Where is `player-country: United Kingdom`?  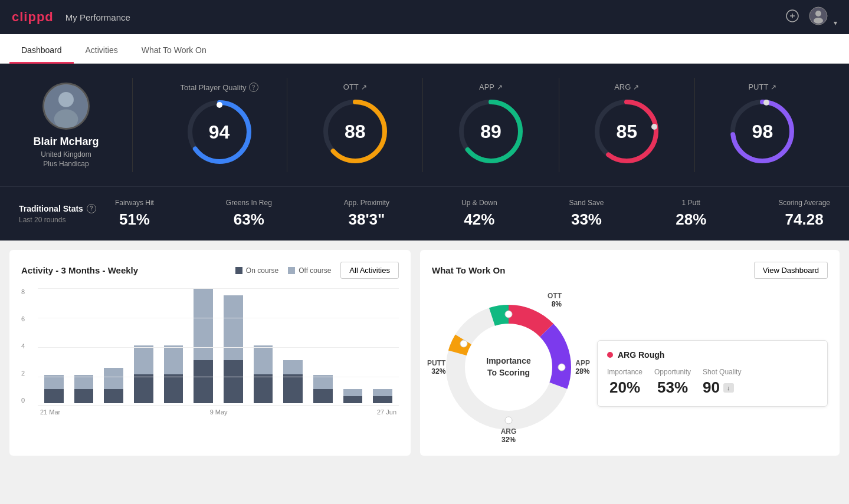
player-country: United Kingdom is located at coordinates (66, 154).